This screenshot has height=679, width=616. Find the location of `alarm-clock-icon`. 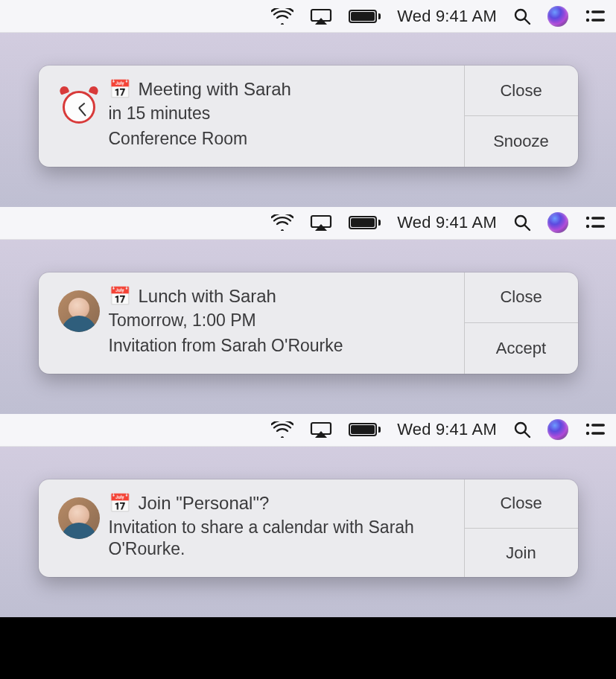

alarm-clock-icon is located at coordinates (79, 104).